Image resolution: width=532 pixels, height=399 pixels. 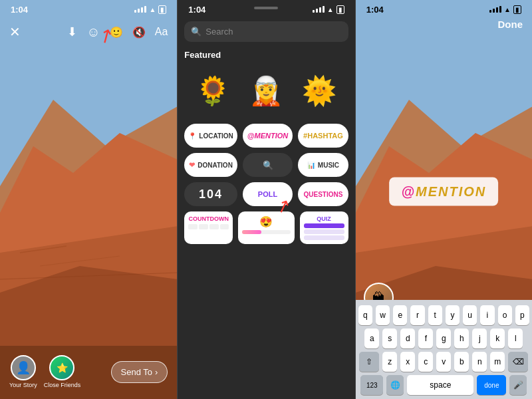 I want to click on close-friends-avatar: ⭐, so click(x=62, y=368).